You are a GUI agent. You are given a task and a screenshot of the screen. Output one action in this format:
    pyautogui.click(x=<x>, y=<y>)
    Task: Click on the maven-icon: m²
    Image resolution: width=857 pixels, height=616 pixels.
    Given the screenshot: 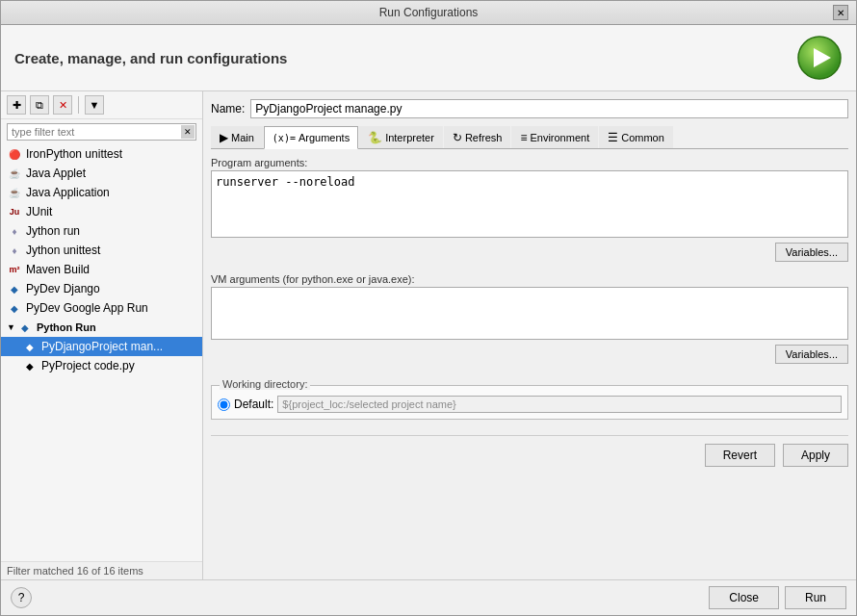 What is the action you would take?
    pyautogui.click(x=14, y=270)
    